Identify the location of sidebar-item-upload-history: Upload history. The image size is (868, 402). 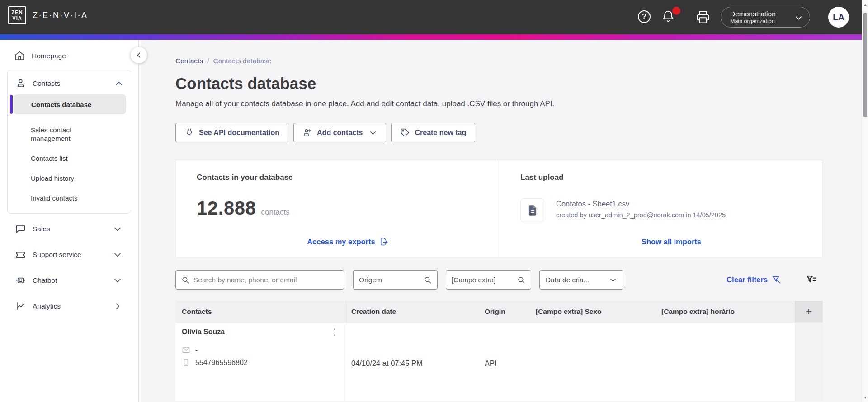
(63, 178).